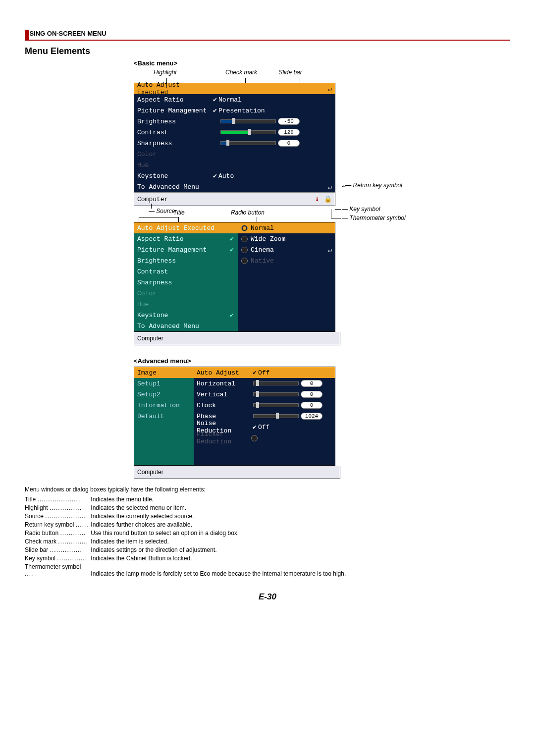  I want to click on advanced-menu-wrap: ImageSetup1Setup2InformationDefault Auto…, so click(322, 423).